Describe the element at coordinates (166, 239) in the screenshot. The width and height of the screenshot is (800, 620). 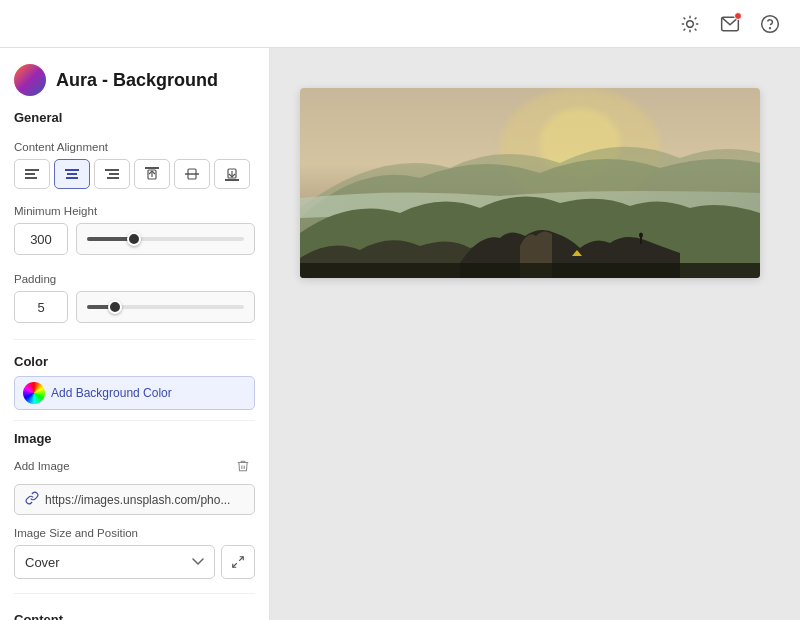
I see `min-height-slider` at that location.